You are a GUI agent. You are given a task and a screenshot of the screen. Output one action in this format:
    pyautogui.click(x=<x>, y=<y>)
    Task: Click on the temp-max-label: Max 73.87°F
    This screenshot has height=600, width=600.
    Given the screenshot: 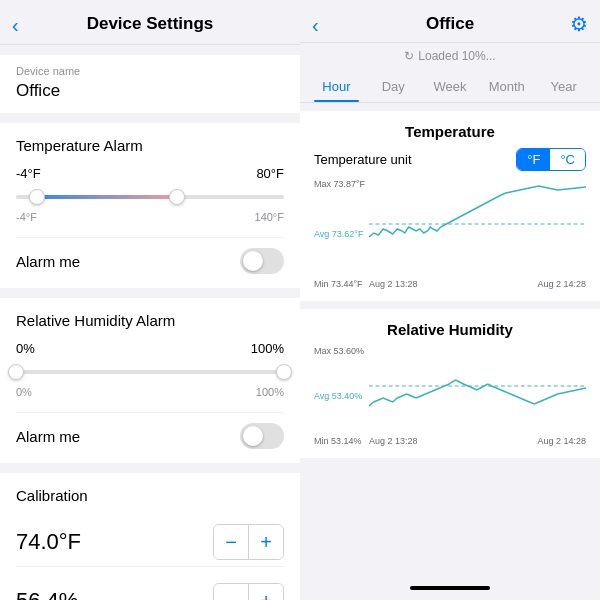 What is the action you would take?
    pyautogui.click(x=342, y=184)
    